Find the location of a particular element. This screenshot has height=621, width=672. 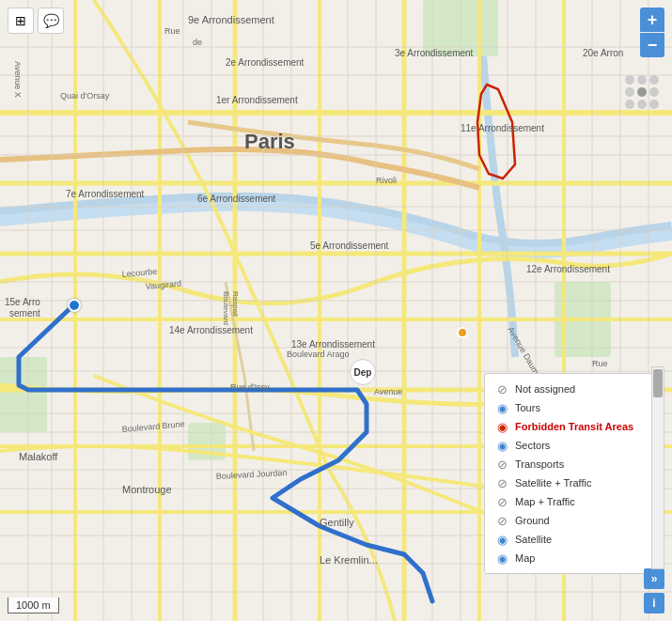

nav-dot-ml is located at coordinates (630, 92).